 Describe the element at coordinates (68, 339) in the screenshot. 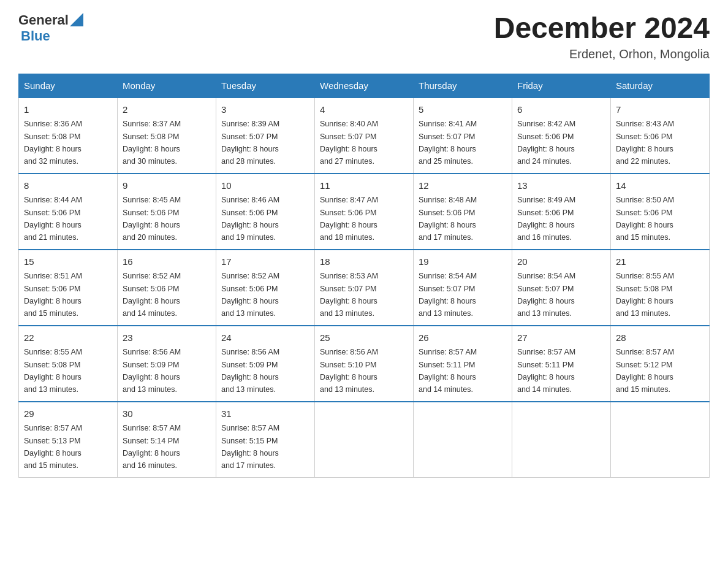

I see `day-number: 22` at that location.